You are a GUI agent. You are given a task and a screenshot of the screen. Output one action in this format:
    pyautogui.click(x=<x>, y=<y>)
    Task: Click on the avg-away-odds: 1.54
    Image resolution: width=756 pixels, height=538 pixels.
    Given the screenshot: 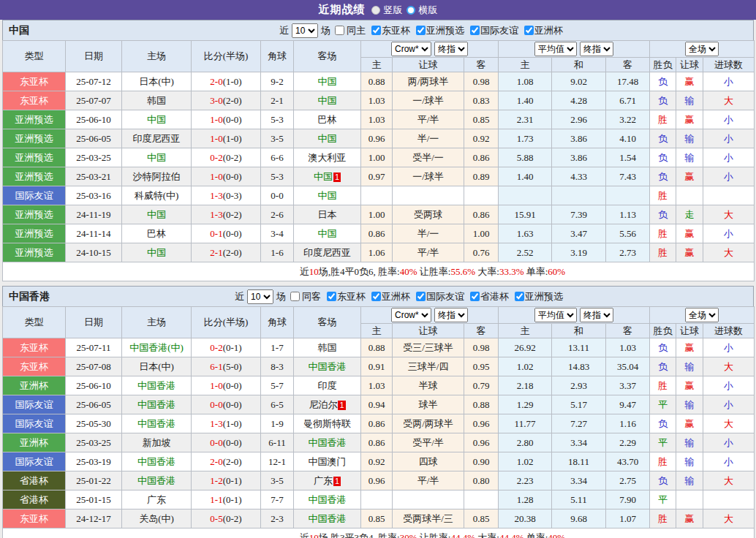 What is the action you would take?
    pyautogui.click(x=628, y=158)
    